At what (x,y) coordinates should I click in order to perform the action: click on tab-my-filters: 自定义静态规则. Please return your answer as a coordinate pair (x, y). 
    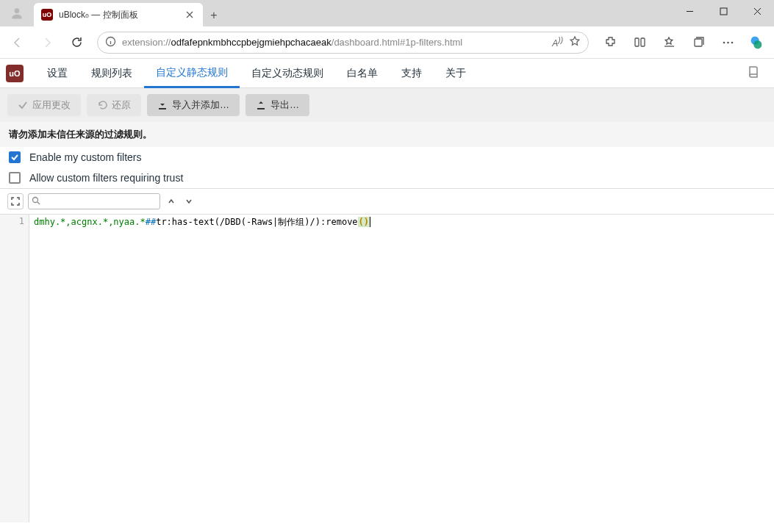
    Looking at the image, I should click on (192, 73).